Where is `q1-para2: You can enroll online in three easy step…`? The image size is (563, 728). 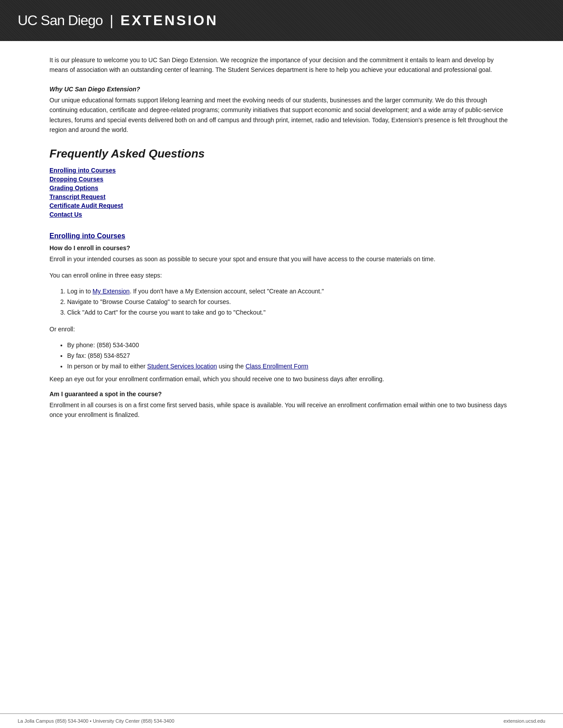
q1-para2: You can enroll online in three easy step… is located at coordinates (282, 275).